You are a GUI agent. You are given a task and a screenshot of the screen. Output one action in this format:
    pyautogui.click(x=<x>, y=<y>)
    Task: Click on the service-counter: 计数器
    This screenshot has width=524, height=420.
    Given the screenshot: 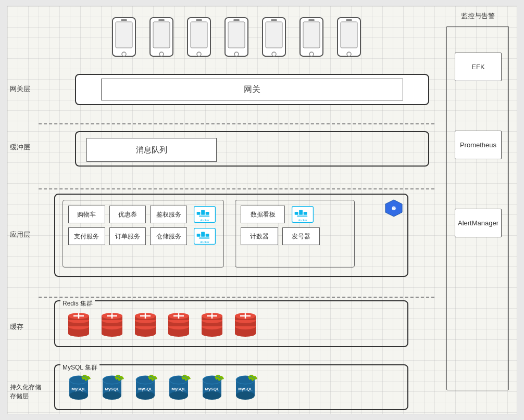 What is the action you would take?
    pyautogui.click(x=259, y=236)
    